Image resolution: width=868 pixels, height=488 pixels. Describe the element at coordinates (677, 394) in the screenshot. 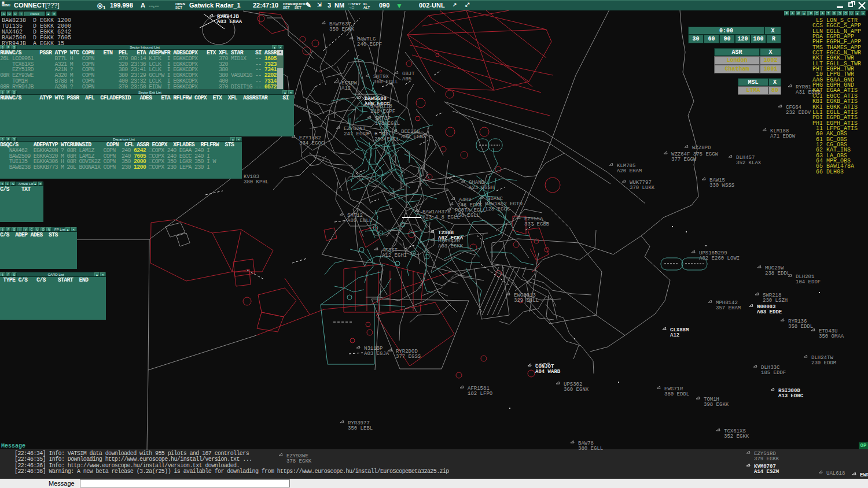

I see `svg-text: 380 EDDL` at that location.